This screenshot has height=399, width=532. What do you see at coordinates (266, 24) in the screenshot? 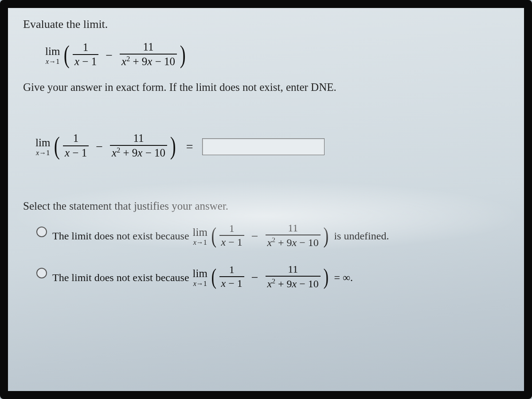
I see `question-prompt: Evaluate the limit.` at bounding box center [266, 24].